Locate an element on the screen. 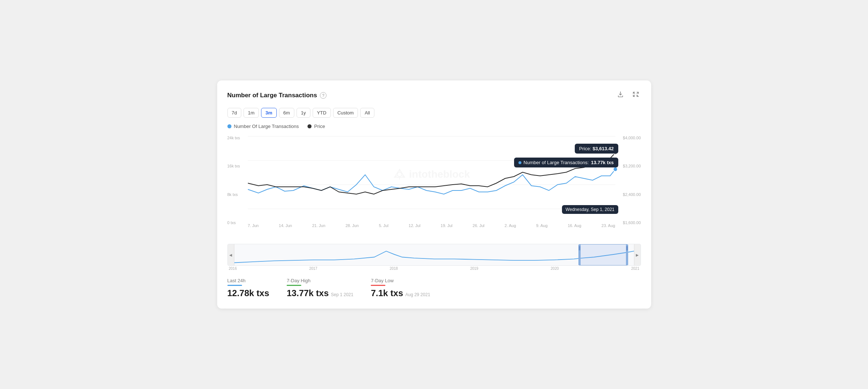 The image size is (868, 389). x-label-7: 26. Jul is located at coordinates (479, 226).